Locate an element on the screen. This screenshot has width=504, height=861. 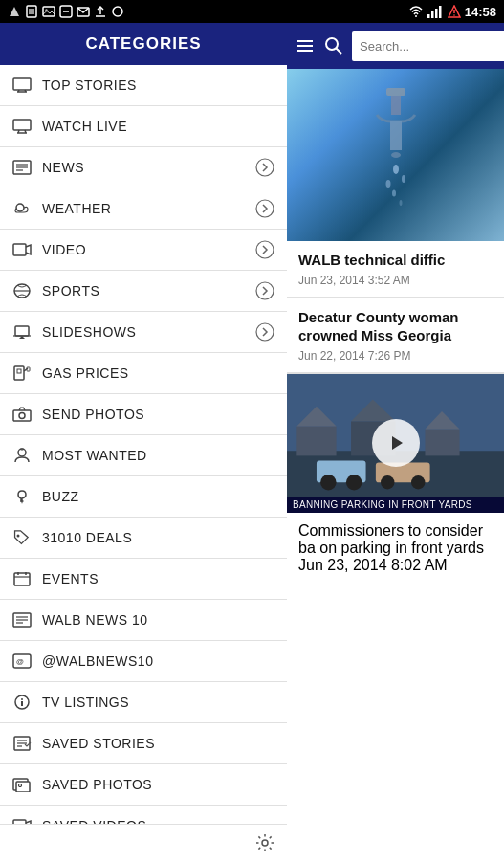
search-input is located at coordinates (428, 46).